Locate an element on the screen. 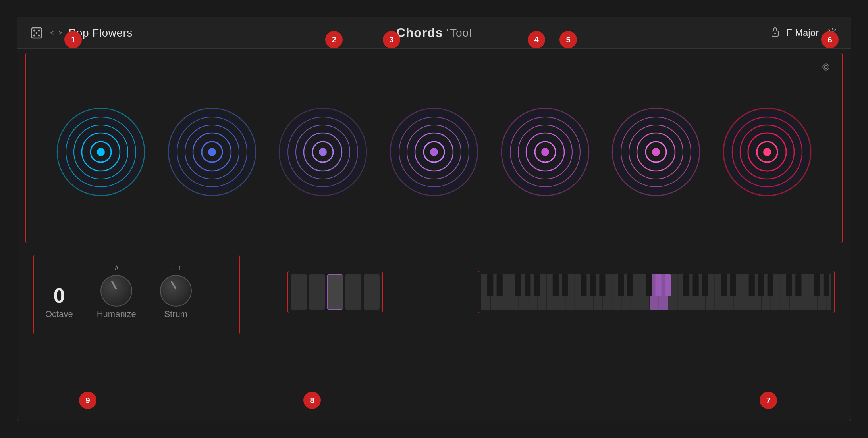 The width and height of the screenshot is (868, 438). strum-arrow-down: ↓ is located at coordinates (172, 267).